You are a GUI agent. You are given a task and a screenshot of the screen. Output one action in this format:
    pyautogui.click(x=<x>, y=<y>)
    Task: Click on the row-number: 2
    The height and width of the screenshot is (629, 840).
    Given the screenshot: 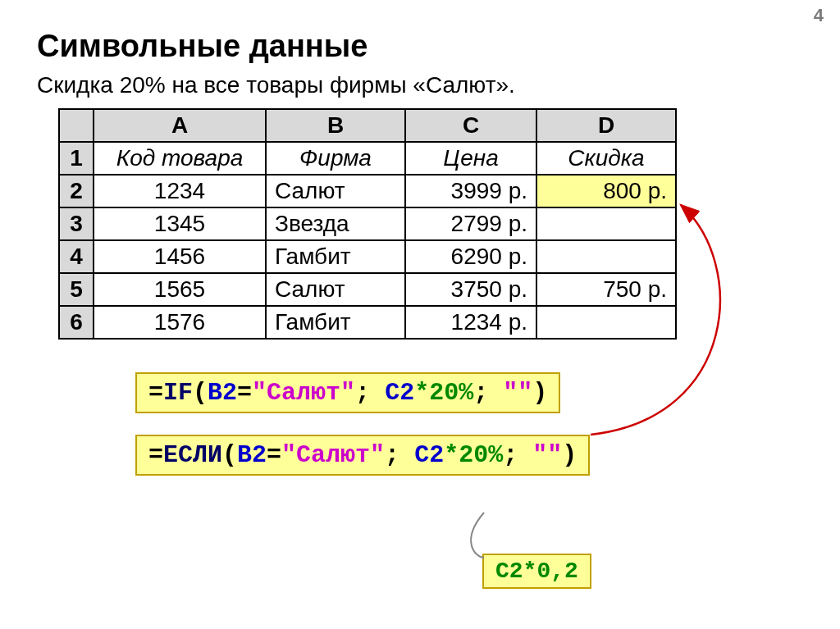 What is the action you would take?
    pyautogui.click(x=76, y=191)
    